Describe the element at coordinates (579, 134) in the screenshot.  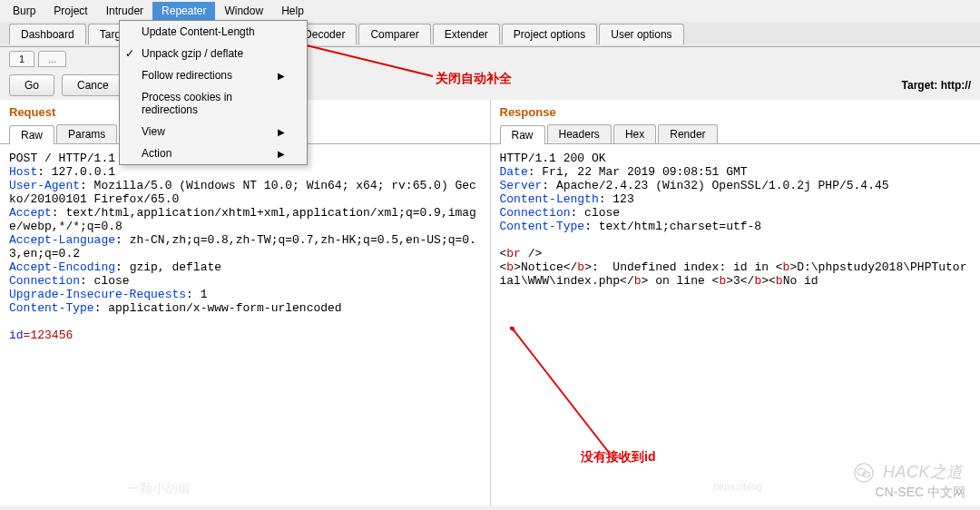
I see `res-tab-headers: Headers` at that location.